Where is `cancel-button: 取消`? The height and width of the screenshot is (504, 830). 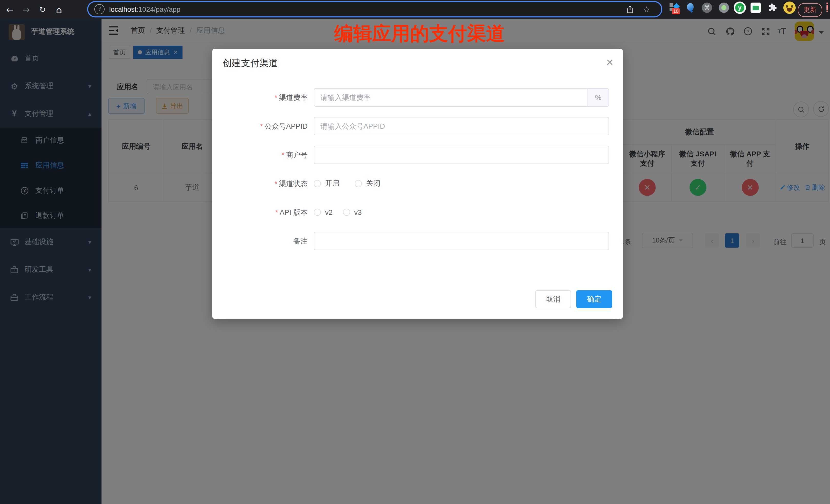
cancel-button: 取消 is located at coordinates (553, 299).